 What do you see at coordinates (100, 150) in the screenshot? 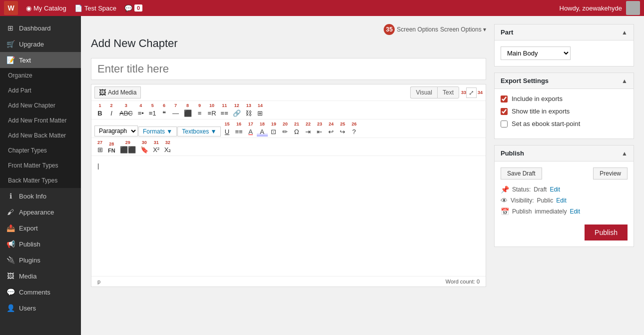
I see `table-insert-button: ⊞` at bounding box center [100, 150].